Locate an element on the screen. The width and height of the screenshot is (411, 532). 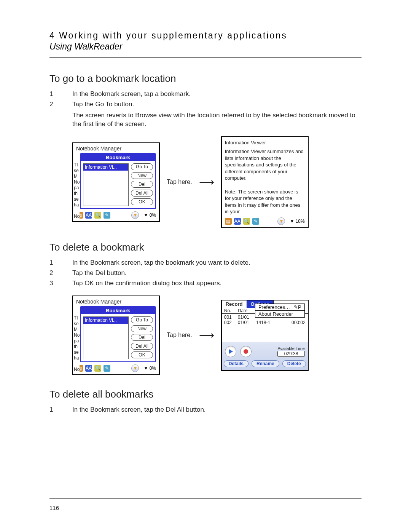
header-rule is located at coordinates (206, 57).